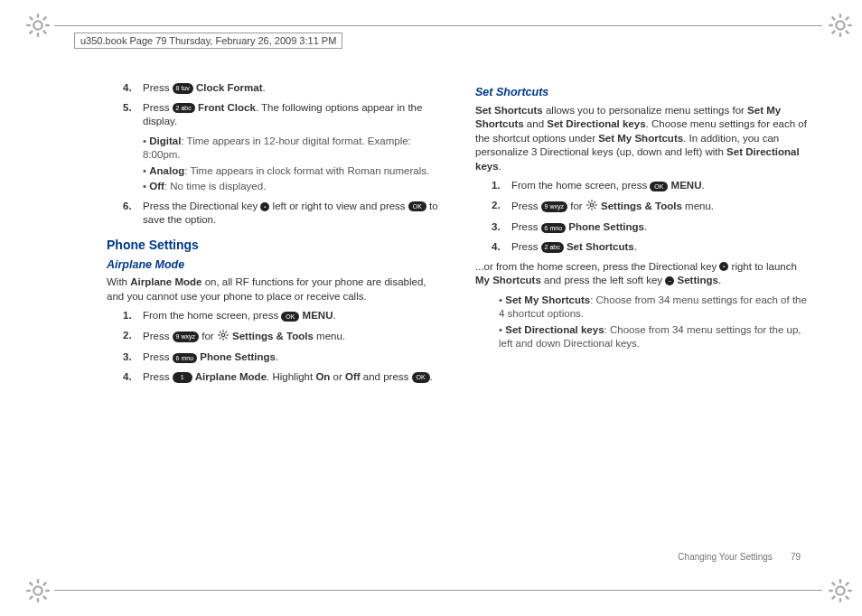 The width and height of the screenshot is (862, 616). What do you see at coordinates (273, 289) in the screenshot?
I see `paragraph: With Airplane Mode on, all RF functions …` at bounding box center [273, 289].